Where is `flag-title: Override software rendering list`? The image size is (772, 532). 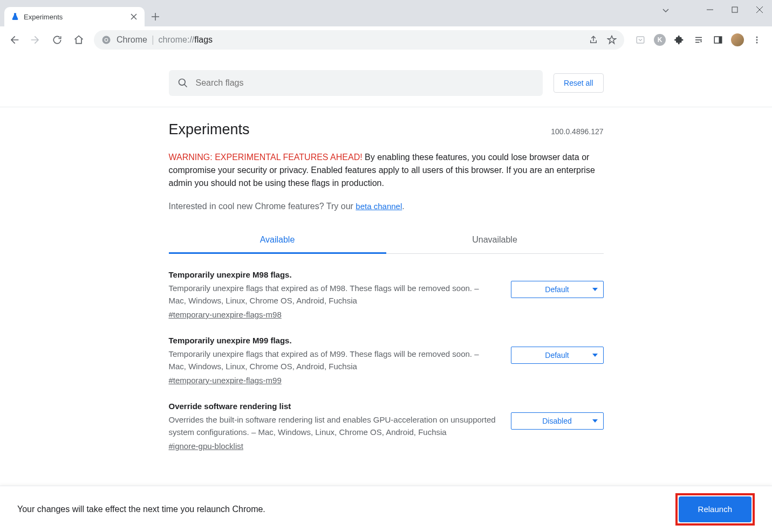 flag-title: Override software rendering list is located at coordinates (333, 406).